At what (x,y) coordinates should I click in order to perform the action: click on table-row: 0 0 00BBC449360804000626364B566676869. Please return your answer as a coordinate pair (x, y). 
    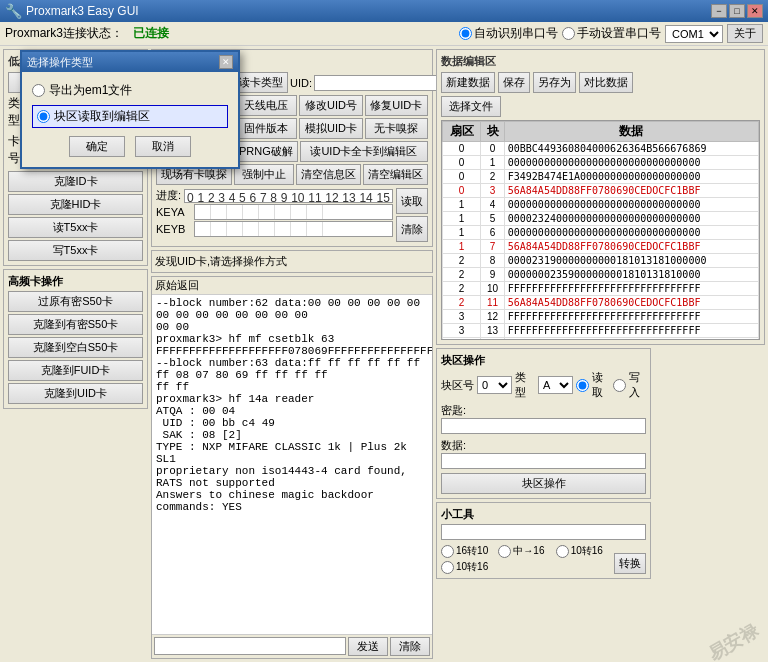
    Looking at the image, I should click on (601, 149).